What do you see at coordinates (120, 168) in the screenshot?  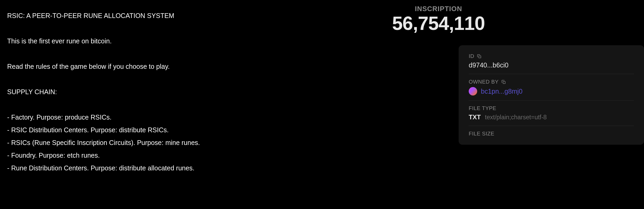 I see `list-item: - Rune Distribution Centers. Purpose: di…` at bounding box center [120, 168].